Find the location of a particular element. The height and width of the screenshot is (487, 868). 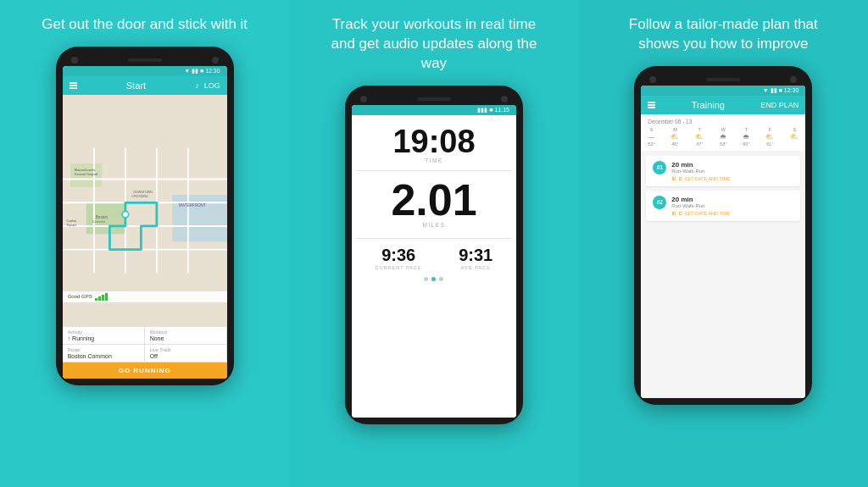

svg-text: Boston is located at coordinates (102, 217).